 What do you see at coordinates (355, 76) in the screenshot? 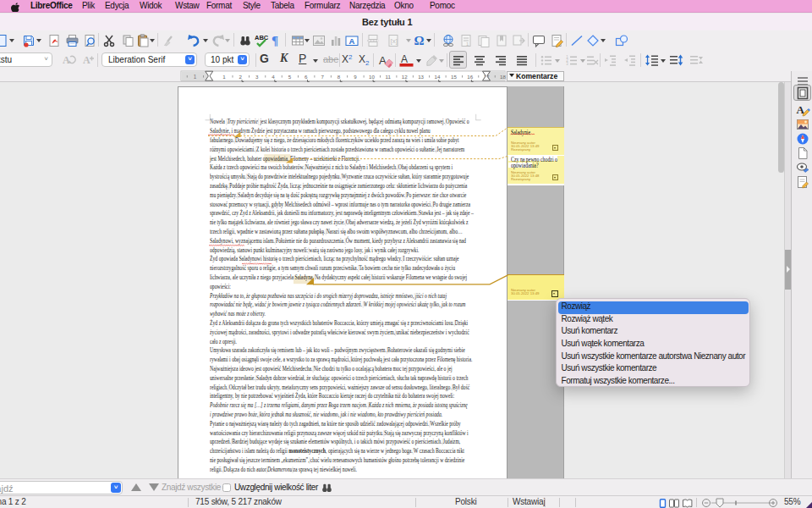
I see `svg-text: 9` at bounding box center [355, 76].